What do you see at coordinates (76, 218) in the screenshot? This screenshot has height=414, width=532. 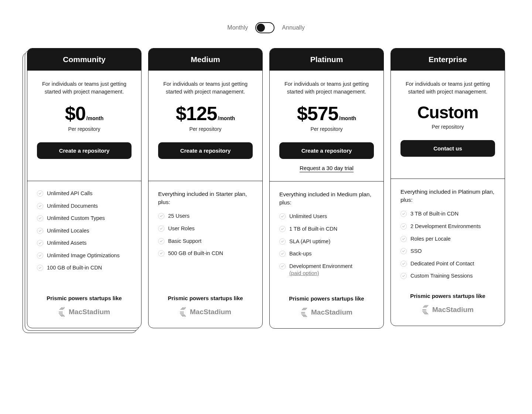 I see `feature-label: Unlimited Custom Types` at bounding box center [76, 218].